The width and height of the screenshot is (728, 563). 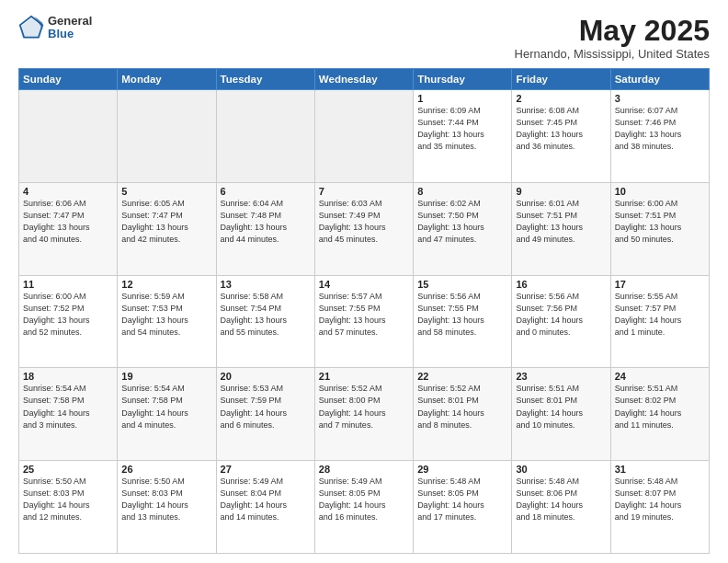 I want to click on day-info: Sunrise: 5:48 AM Sunset: 8:06 PM Dayligh…, so click(x=561, y=500).